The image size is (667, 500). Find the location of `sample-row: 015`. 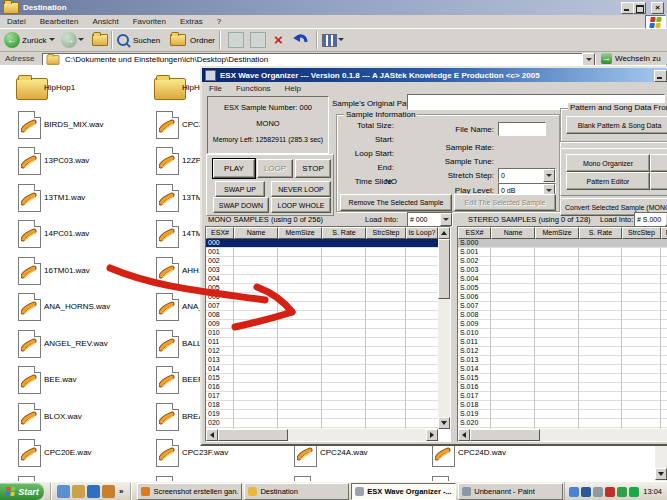

sample-row: 015 is located at coordinates (322, 378).